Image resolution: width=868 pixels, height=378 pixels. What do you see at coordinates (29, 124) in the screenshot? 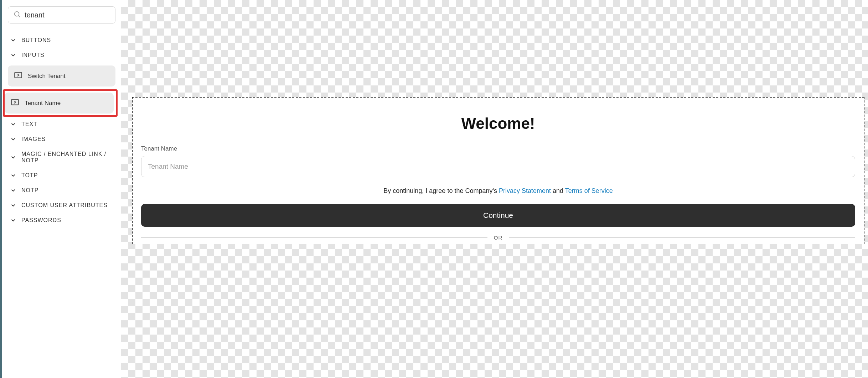
I see `category-label: Text` at bounding box center [29, 124].